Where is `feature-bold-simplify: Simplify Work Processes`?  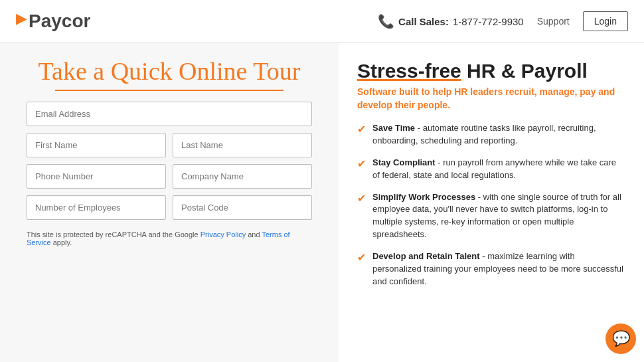
feature-bold-simplify: Simplify Work Processes is located at coordinates (424, 197).